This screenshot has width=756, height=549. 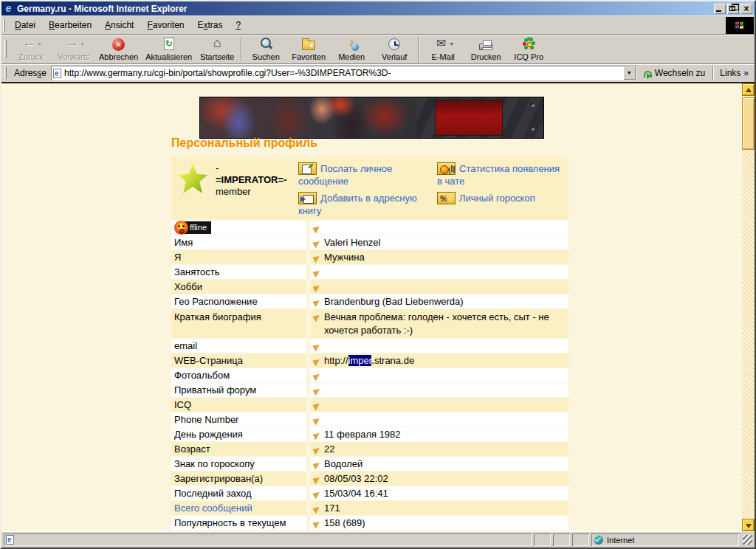 What do you see at coordinates (440, 323) in the screenshot?
I see `field-value: Вечная проблема: голоден - хочется есть,…` at bounding box center [440, 323].